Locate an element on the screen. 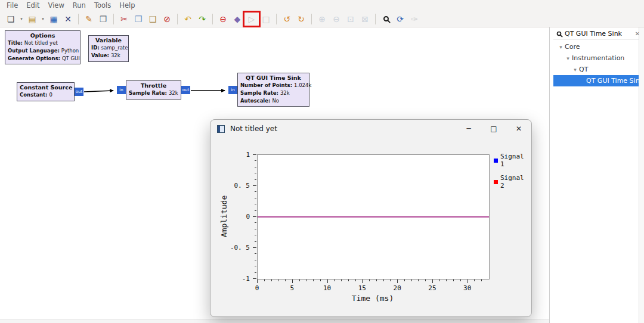 Image resolution: width=644 pixels, height=323 pixels. close-button: ✕ is located at coordinates (519, 129).